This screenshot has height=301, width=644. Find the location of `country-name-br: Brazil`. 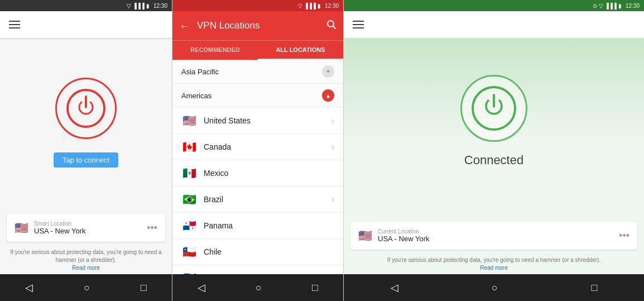

country-name-br: Brazil is located at coordinates (268, 199).